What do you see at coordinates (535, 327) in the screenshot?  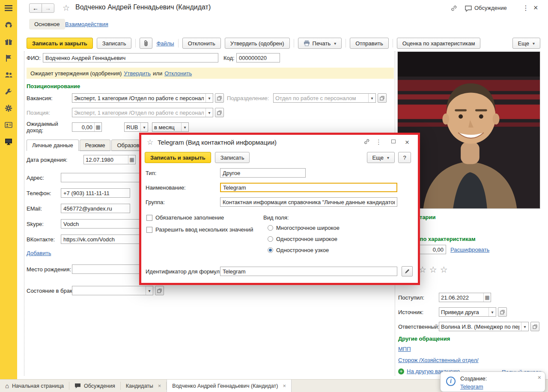 I see `responsible-open-button` at bounding box center [535, 327].